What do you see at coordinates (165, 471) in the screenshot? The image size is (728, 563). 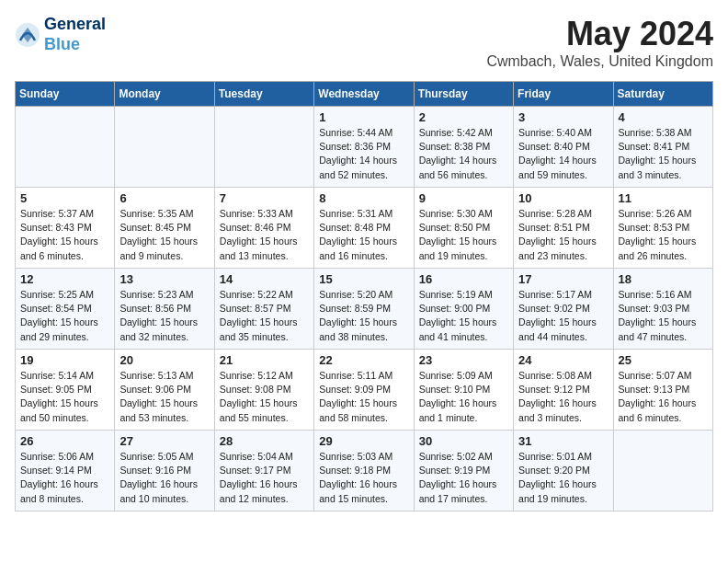 I see `calendar-cell: 27Sunrise: 5:05 AMSunset: 9:16 PMDayligh…` at bounding box center [165, 471].